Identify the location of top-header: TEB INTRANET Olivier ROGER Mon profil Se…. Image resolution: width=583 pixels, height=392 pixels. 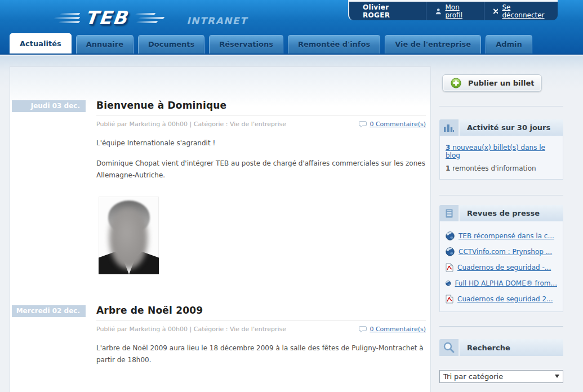
(292, 27).